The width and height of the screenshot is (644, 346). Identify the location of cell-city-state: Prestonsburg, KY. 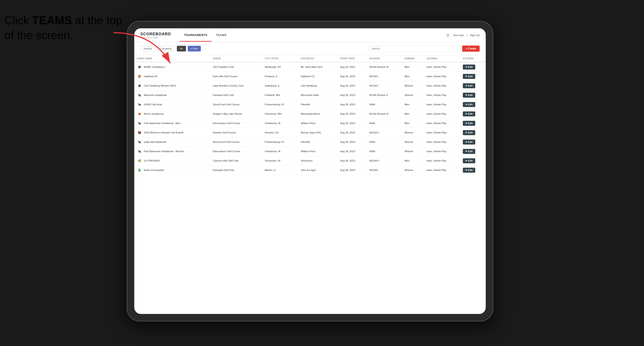
(280, 142).